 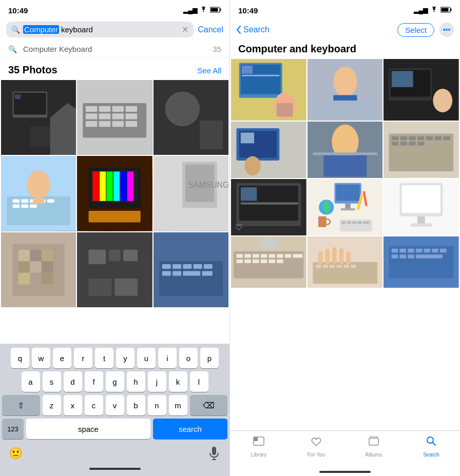 What do you see at coordinates (41, 358) in the screenshot?
I see `key-w: w` at bounding box center [41, 358].